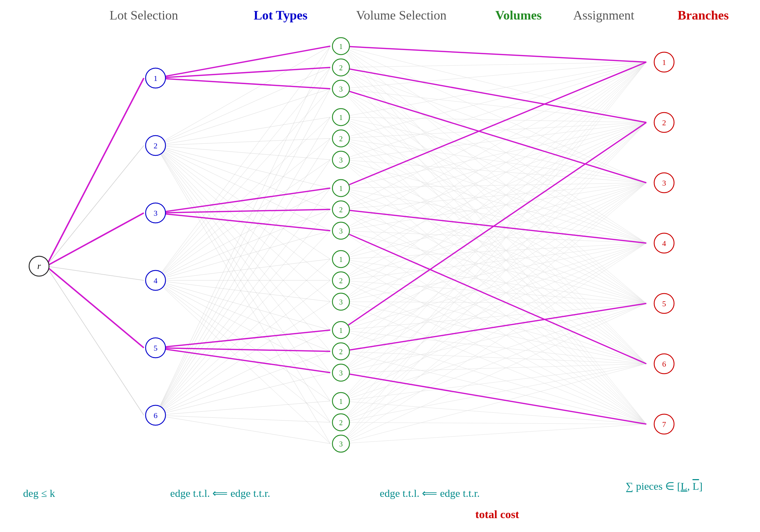 Image resolution: width=760 pixels, height=532 pixels. I want to click on volumes-label: Volumes, so click(519, 15).